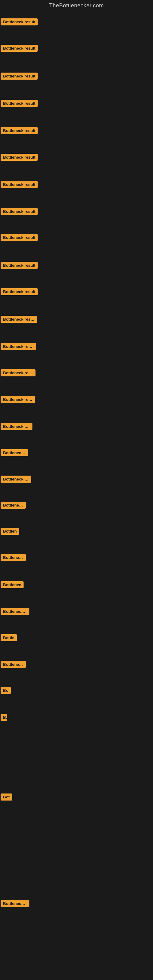  I want to click on bottleneck-result-badge: Bottleneck resu, so click(16, 479).